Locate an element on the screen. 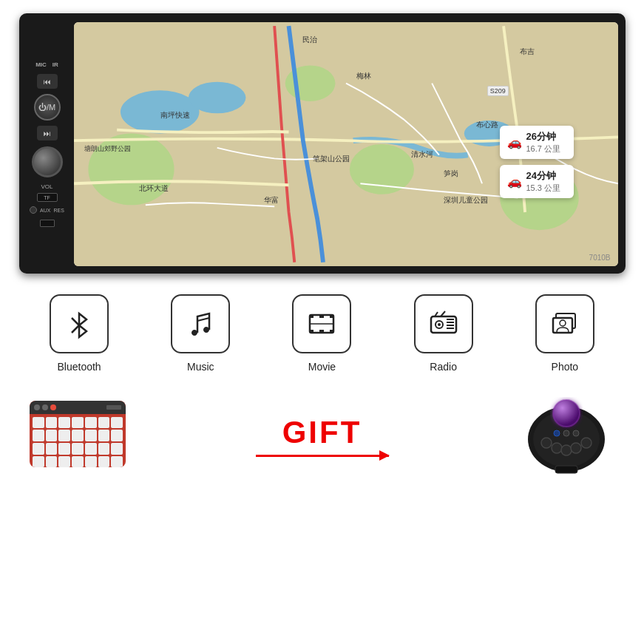 The width and height of the screenshot is (644, 644). gift-text: GIFT is located at coordinates (322, 433).